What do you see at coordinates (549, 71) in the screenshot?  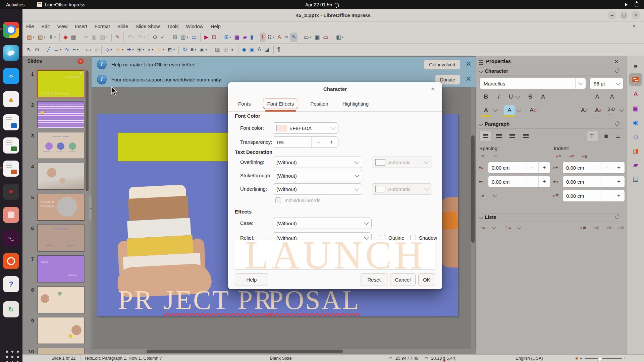 I see `character-section-header: Character` at bounding box center [549, 71].